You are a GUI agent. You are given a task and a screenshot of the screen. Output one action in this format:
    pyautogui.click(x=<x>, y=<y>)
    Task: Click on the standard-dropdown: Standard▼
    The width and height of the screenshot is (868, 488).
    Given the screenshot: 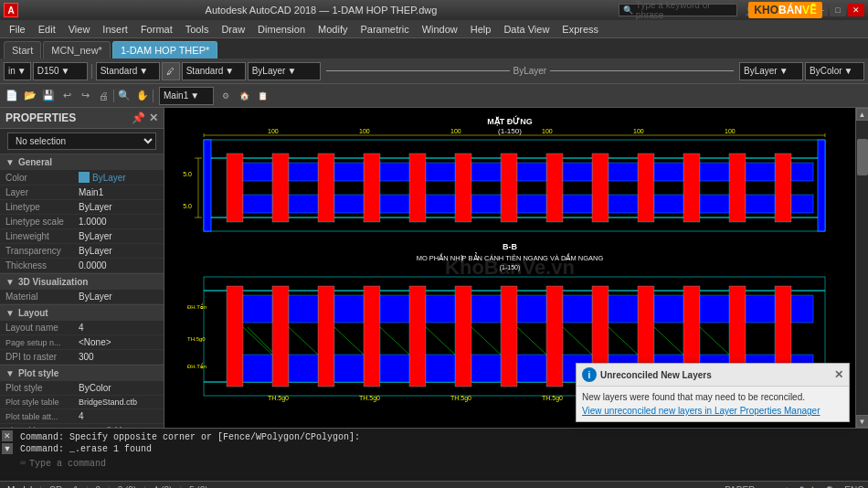 What is the action you would take?
    pyautogui.click(x=128, y=71)
    